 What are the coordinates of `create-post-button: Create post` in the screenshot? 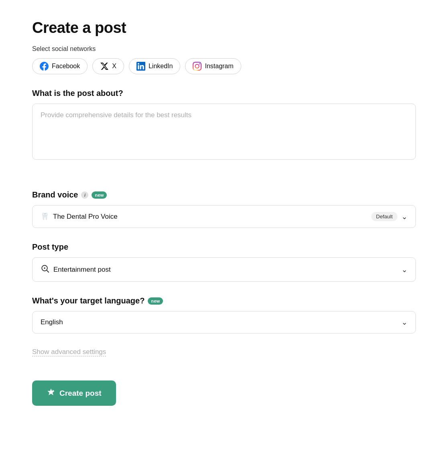 It's located at (74, 393).